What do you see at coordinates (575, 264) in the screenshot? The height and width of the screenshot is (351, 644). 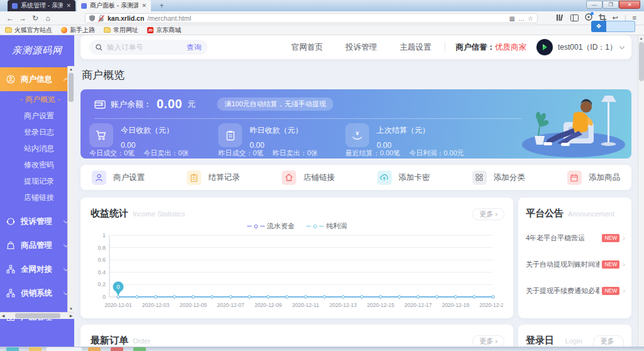 I see `announcement-item: 关于自动提现到账时间通知必看 NEW ›` at bounding box center [575, 264].